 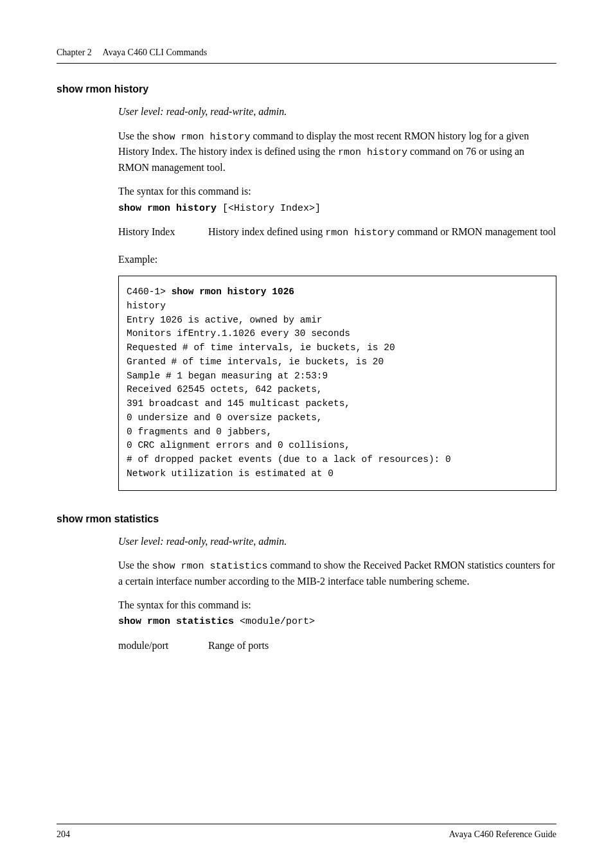 I want to click on syntax-bold: show rmon statistics, so click(x=176, y=622).